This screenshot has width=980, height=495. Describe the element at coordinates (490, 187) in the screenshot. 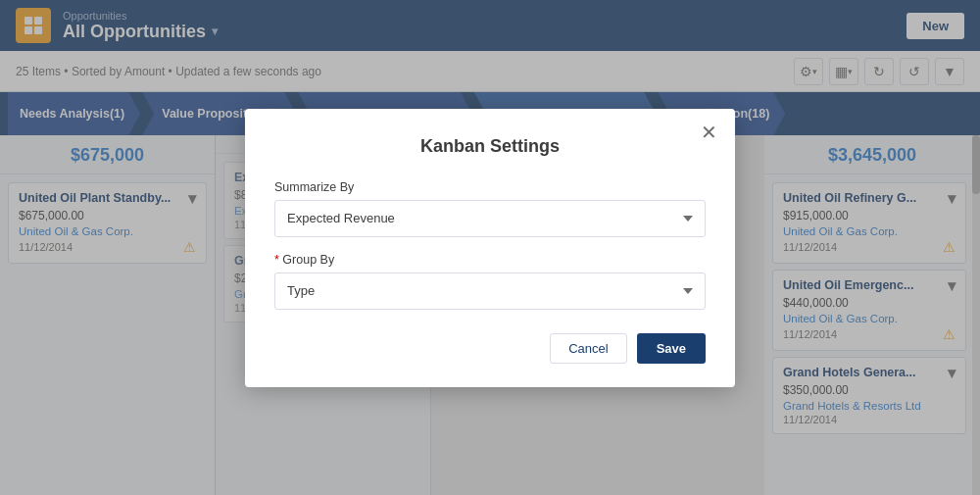

I see `summarize-by-label: Summarize By` at that location.